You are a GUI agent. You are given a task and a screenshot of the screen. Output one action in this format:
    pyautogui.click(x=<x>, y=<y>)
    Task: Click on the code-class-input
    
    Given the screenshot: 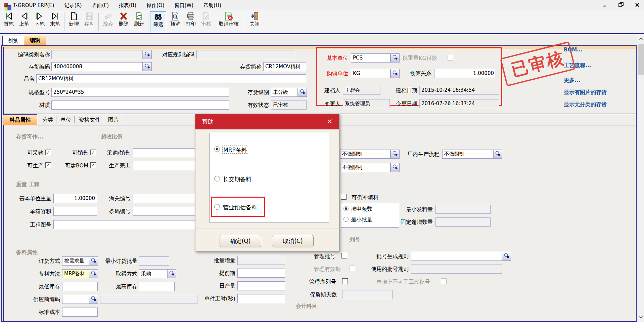 What is the action you would take?
    pyautogui.click(x=97, y=54)
    